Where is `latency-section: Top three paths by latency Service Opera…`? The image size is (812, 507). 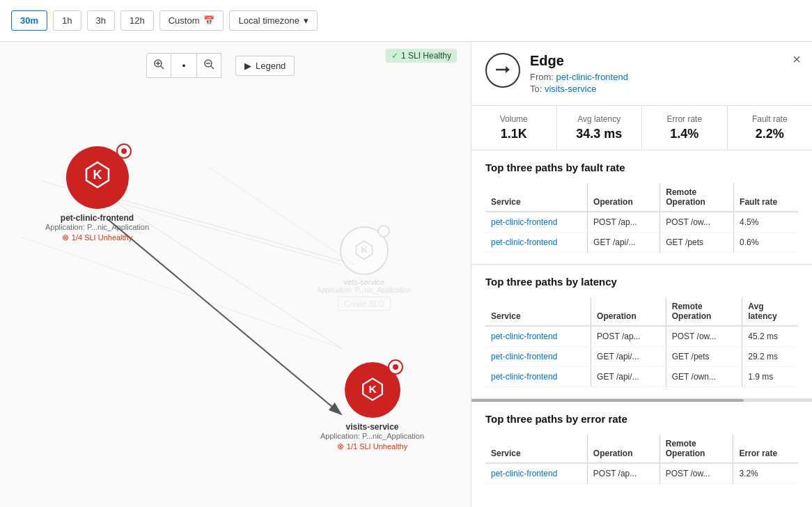 latency-section: Top three paths by latency Service Opera… is located at coordinates (642, 332).